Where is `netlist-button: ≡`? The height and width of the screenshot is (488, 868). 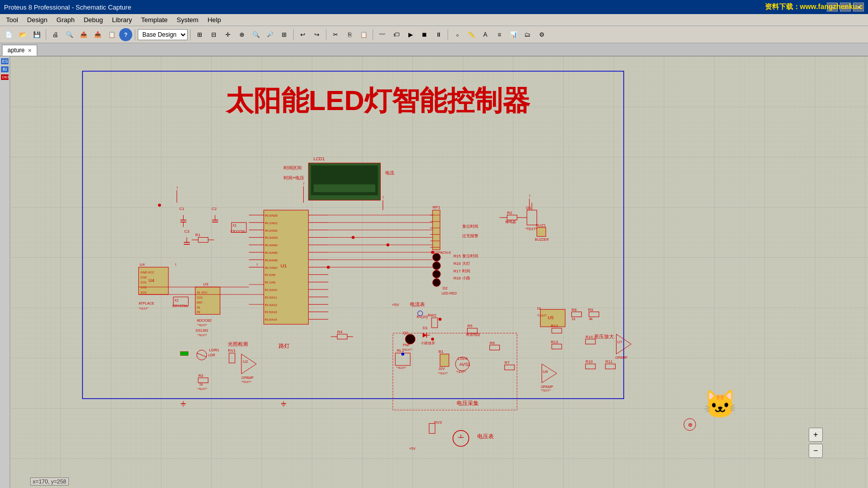
netlist-button: ≡ is located at coordinates (499, 35).